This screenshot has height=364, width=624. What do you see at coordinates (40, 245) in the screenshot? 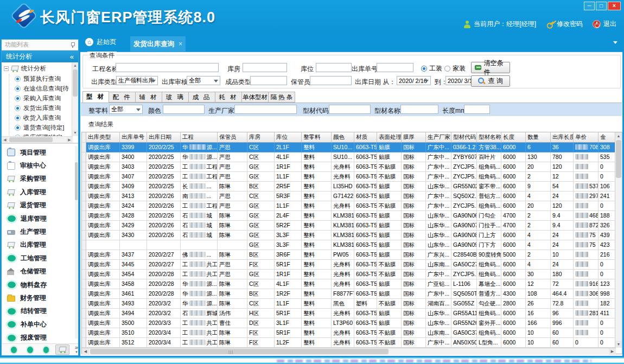
I see `module-item: 出库管理` at bounding box center [40, 245].